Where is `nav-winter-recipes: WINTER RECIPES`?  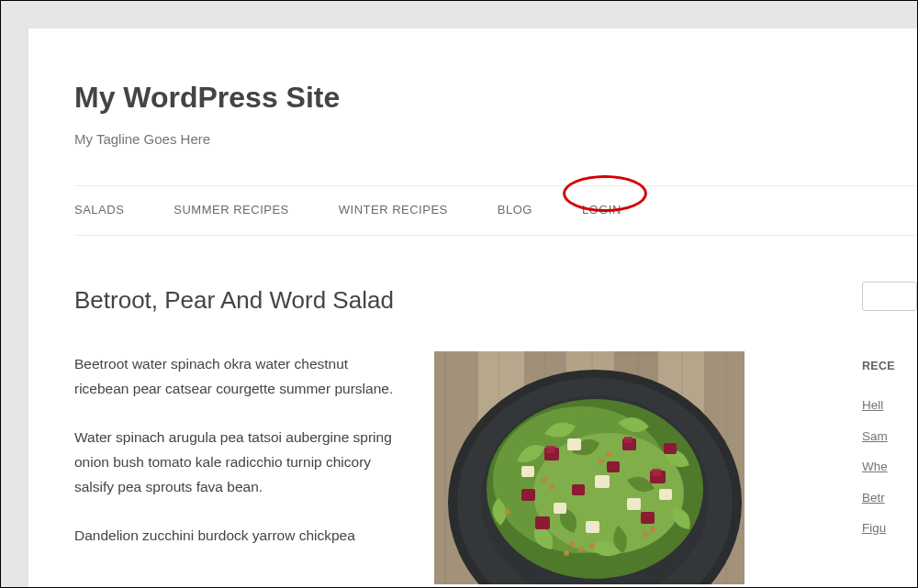 nav-winter-recipes: WINTER RECIPES is located at coordinates (393, 211).